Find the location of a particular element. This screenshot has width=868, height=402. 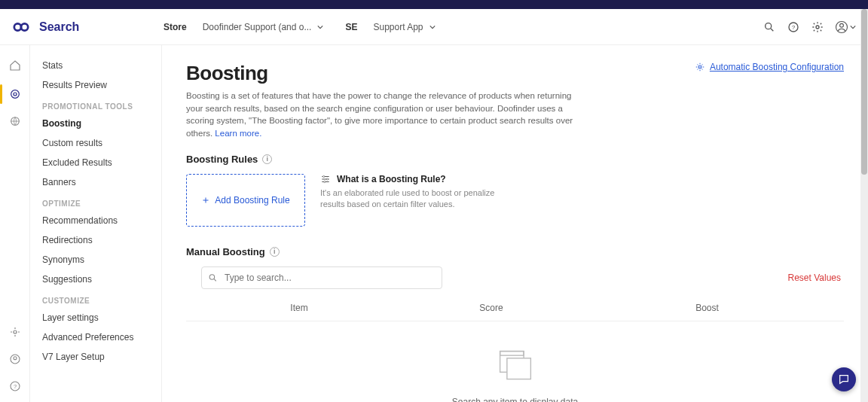

sidebar: Stats Results Preview PROMOTIONAL TOOLS … is located at coordinates (96, 224).